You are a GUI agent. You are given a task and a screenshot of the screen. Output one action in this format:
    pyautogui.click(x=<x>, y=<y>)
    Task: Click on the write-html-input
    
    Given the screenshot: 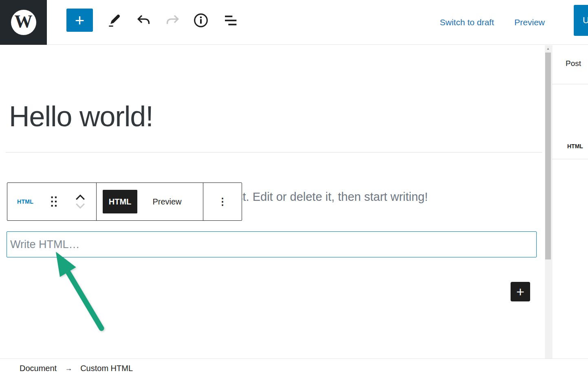 What is the action you would take?
    pyautogui.click(x=271, y=244)
    